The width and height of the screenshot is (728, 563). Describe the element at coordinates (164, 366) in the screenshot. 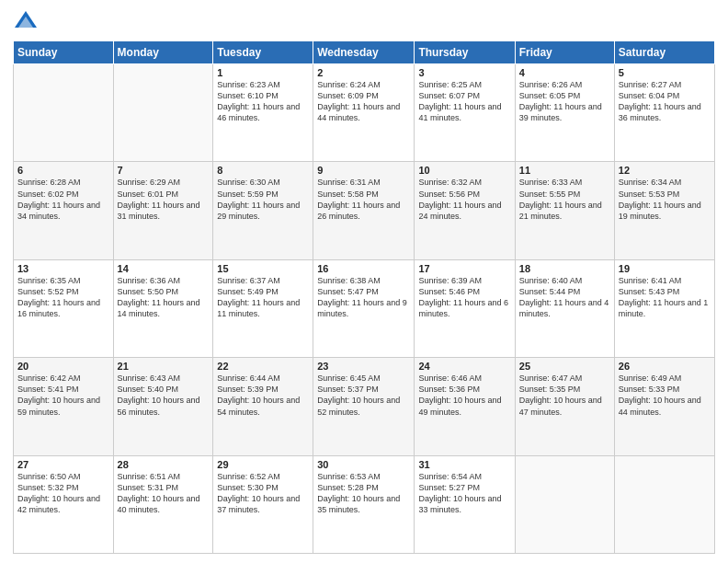

I see `day-number: 21` at that location.